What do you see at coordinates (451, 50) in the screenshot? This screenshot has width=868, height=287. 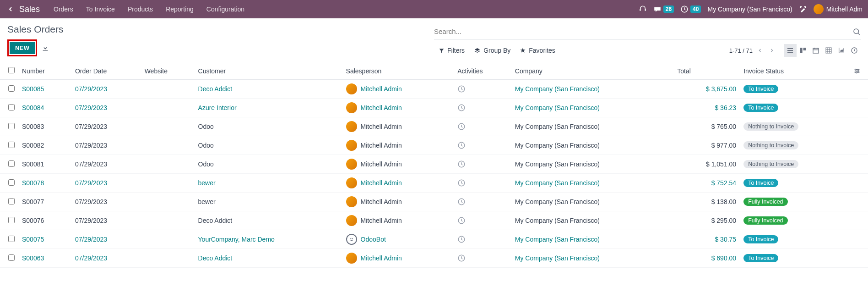 I see `filters-button: Filters` at bounding box center [451, 50].